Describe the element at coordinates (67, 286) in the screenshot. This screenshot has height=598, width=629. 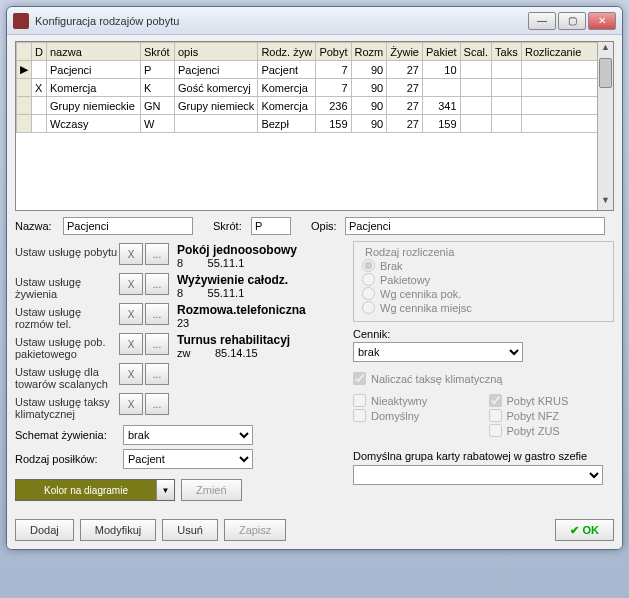
I see `svc-zyw-label: Ustaw usługę żywienia` at that location.